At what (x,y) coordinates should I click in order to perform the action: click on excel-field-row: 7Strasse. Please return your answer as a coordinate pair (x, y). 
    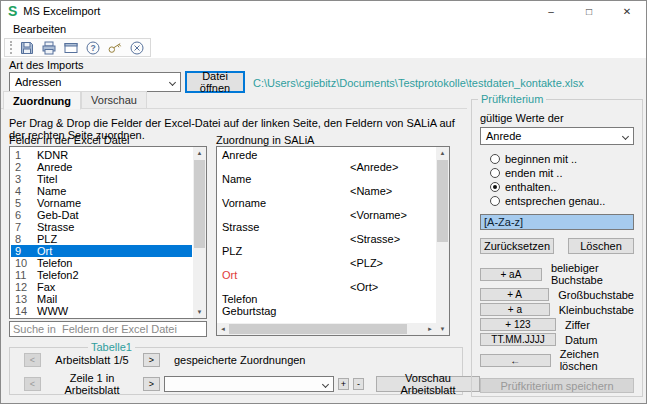
    Looking at the image, I should click on (102, 227).